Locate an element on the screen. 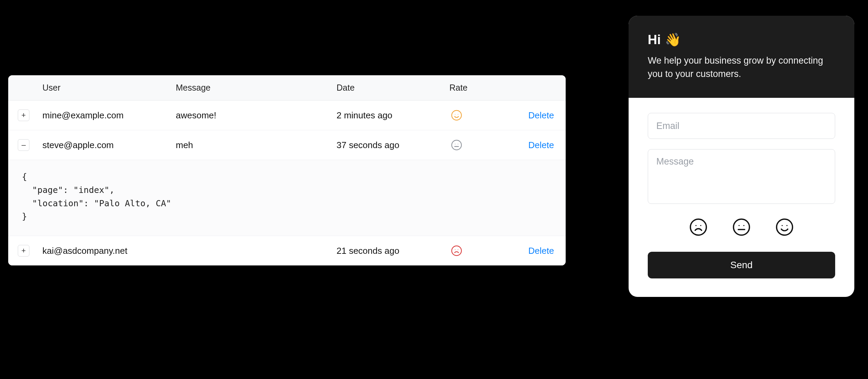  email-field is located at coordinates (741, 126).